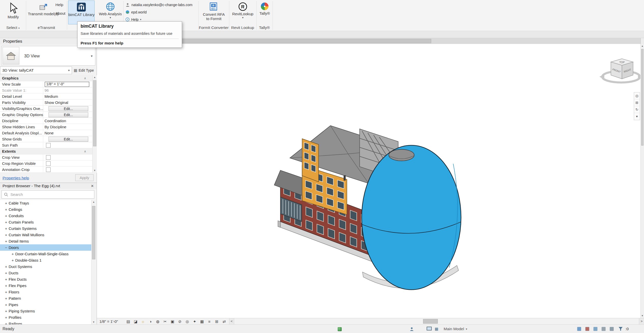 The image size is (644, 333). What do you see at coordinates (143, 322) in the screenshot?
I see `sun-path-icon: ☼` at bounding box center [143, 322].